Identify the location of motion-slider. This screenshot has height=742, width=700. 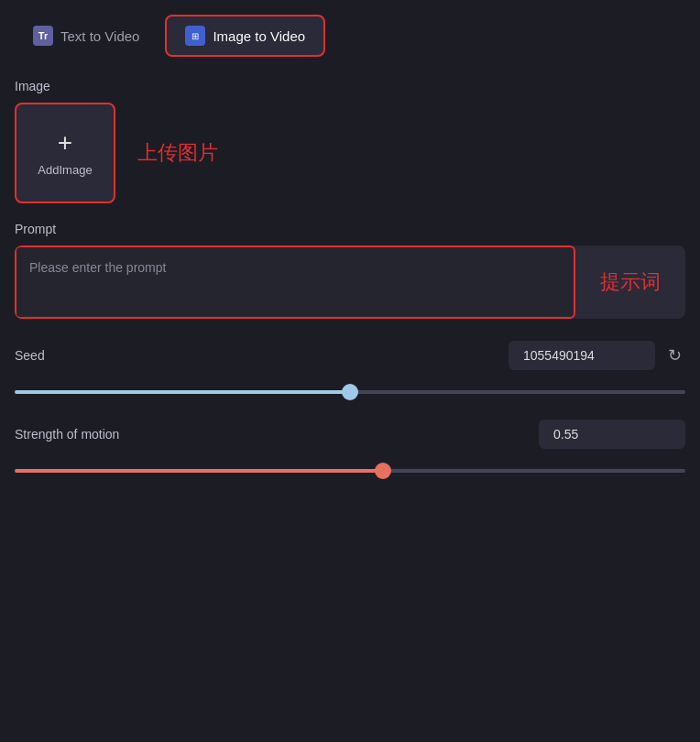
(350, 471).